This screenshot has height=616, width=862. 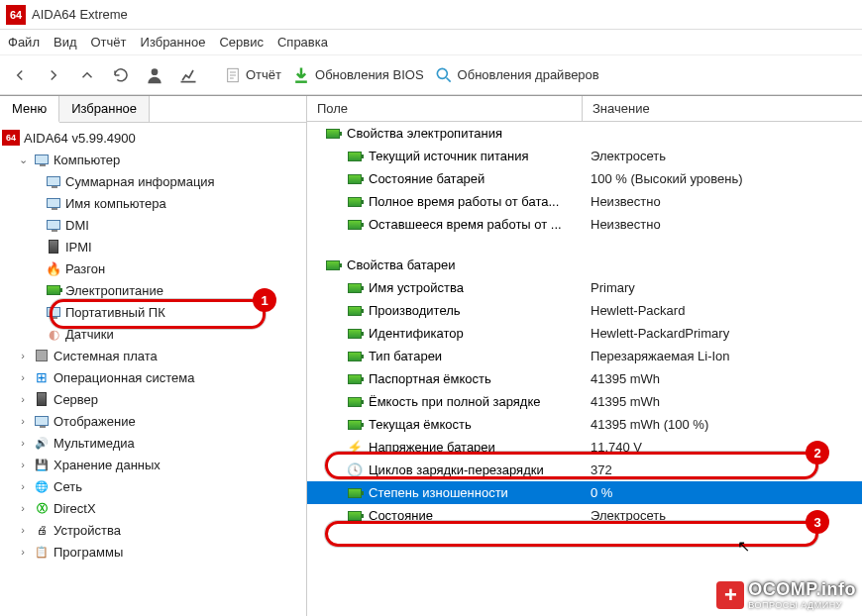 What do you see at coordinates (730, 595) in the screenshot?
I see `cross-icon: +` at bounding box center [730, 595].